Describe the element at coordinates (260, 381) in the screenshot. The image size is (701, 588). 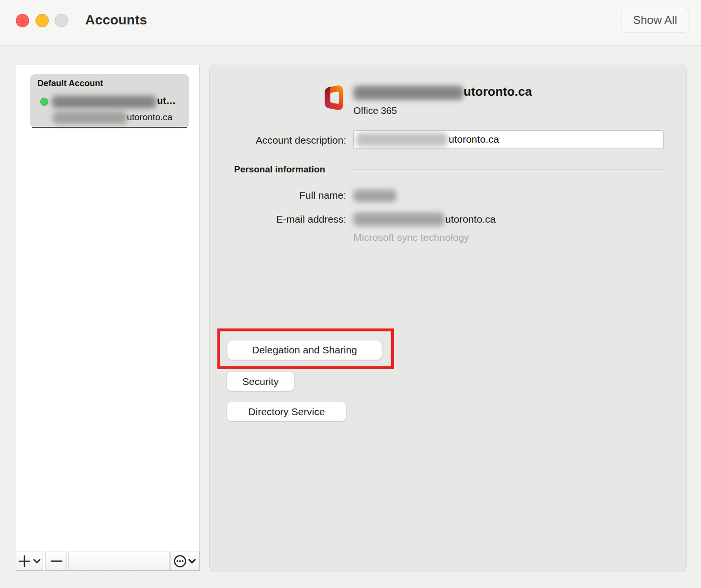
I see `security-button: Security` at that location.